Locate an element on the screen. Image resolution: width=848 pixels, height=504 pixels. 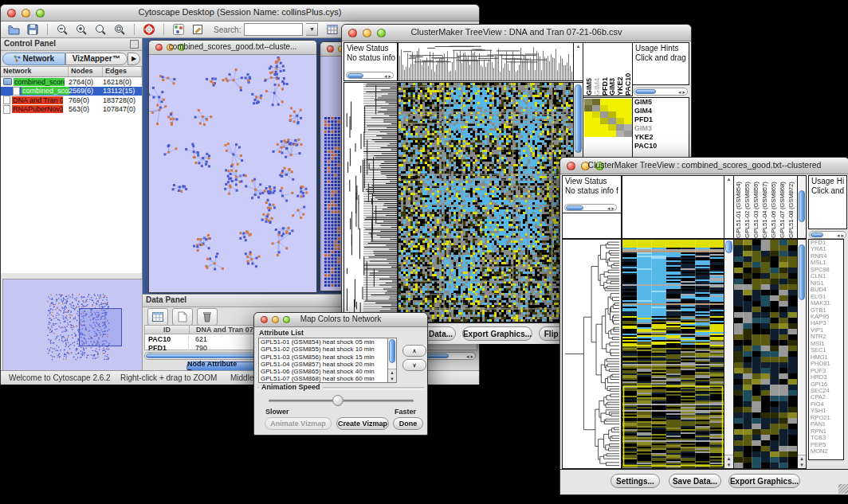
search-input is located at coordinates (273, 29).